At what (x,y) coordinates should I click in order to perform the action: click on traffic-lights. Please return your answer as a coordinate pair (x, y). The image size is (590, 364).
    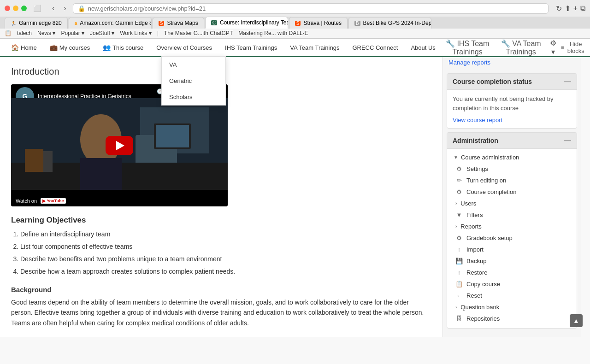
    Looking at the image, I should click on (16, 8).